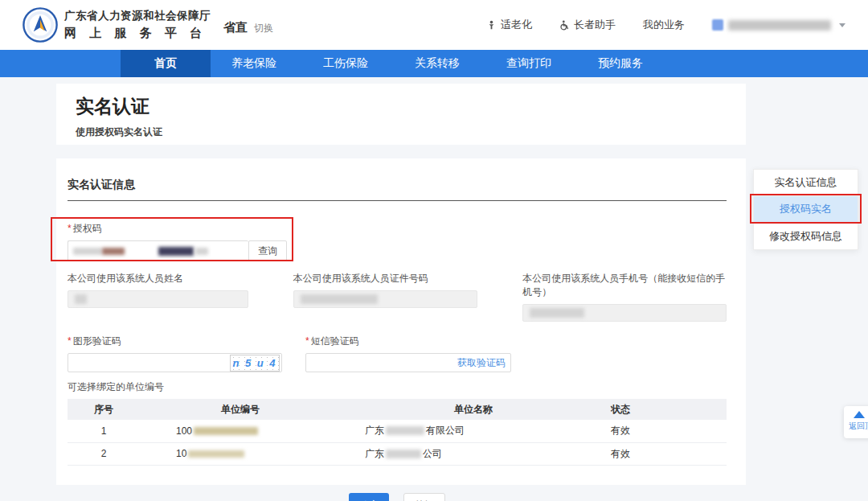  Describe the element at coordinates (369, 497) in the screenshot. I see `confirm-button: 确定` at that location.